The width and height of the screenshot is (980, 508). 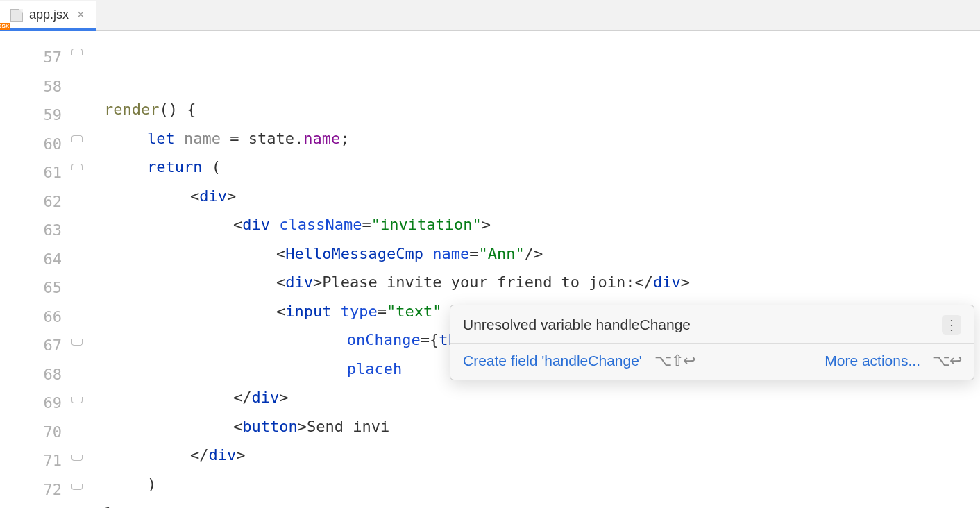 What do you see at coordinates (35, 87) in the screenshot?
I see `line-number: 58` at bounding box center [35, 87].